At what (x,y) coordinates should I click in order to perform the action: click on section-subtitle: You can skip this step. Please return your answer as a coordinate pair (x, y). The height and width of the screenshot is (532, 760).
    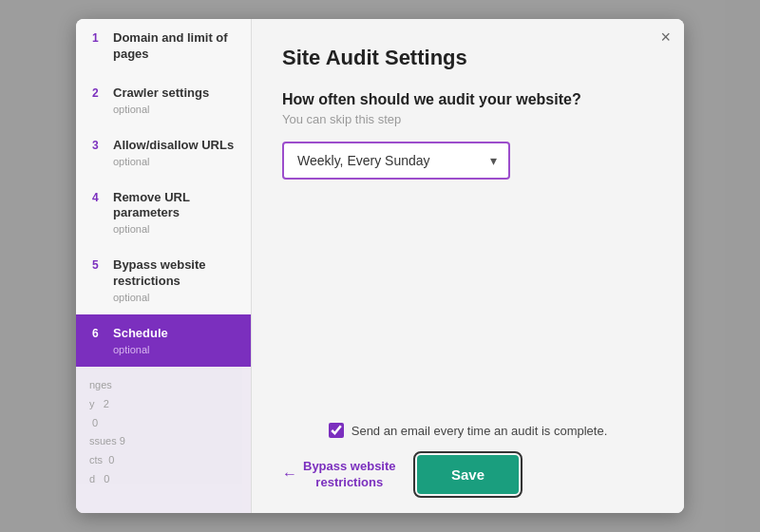
    Looking at the image, I should click on (467, 120).